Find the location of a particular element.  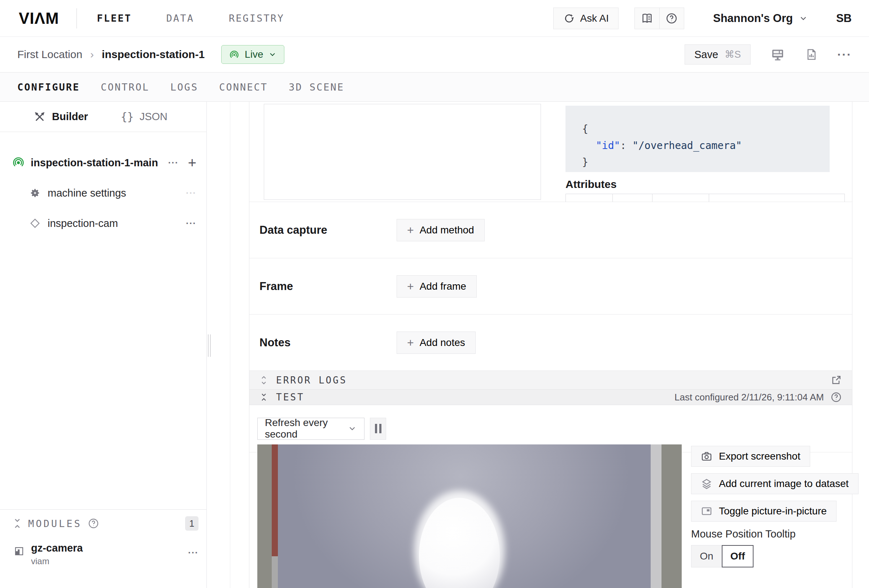

test-help-icon is located at coordinates (836, 397).